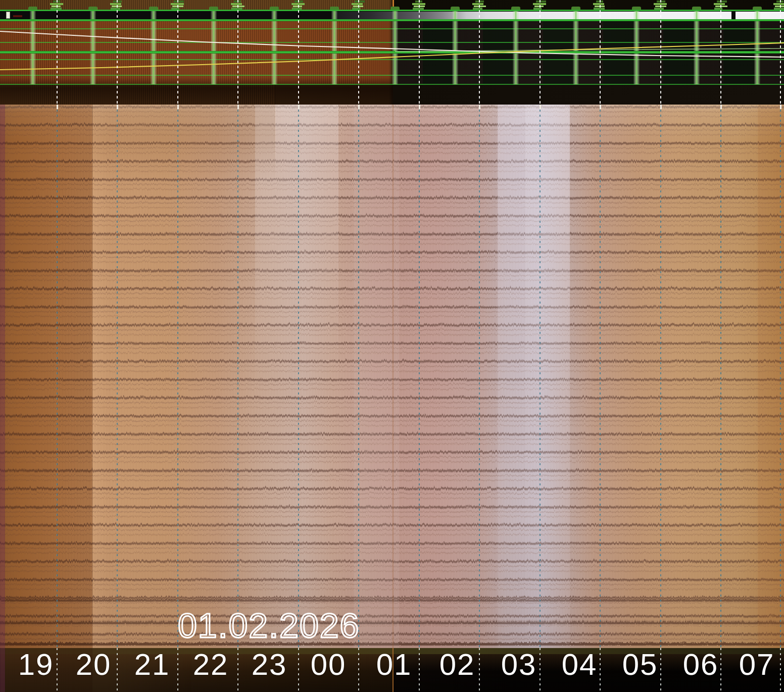 This screenshot has height=692, width=784. Describe the element at coordinates (184, 142) in the screenshot. I see `waterfall-mid-stripe-band` at that location.